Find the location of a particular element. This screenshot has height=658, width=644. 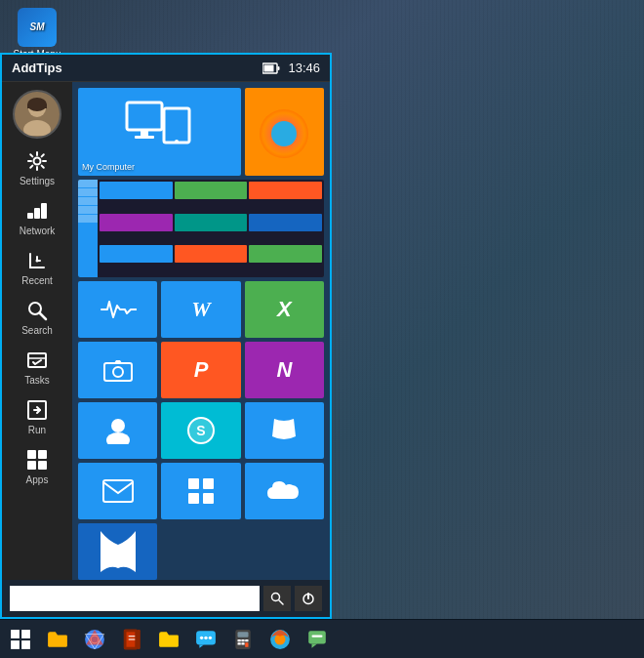

computer-icon is located at coordinates (159, 127).